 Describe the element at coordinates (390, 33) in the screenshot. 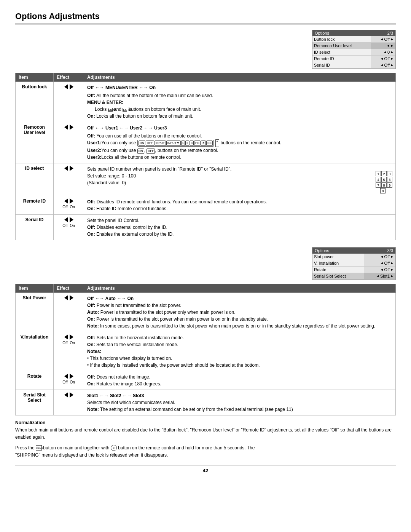

I see `panel-page-2: 2/3` at that location.